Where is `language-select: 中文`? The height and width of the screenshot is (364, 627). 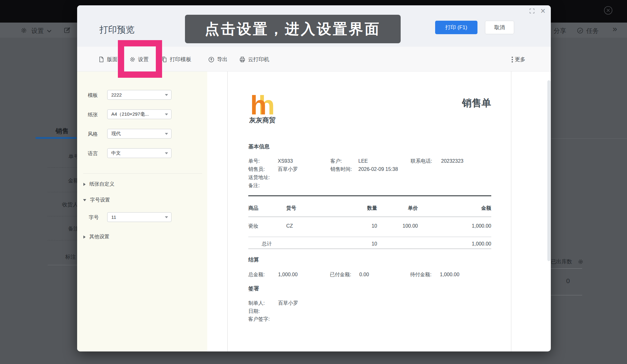
language-select: 中文 is located at coordinates (139, 153).